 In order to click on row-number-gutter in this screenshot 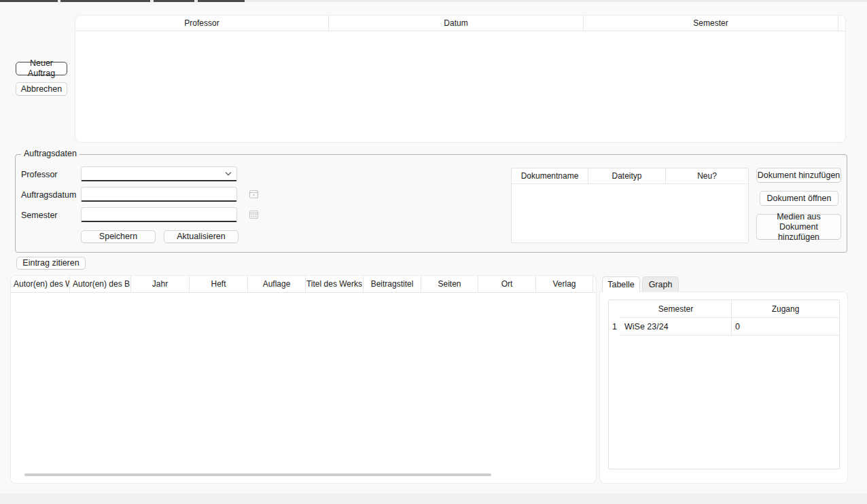, I will do `click(614, 309)`.